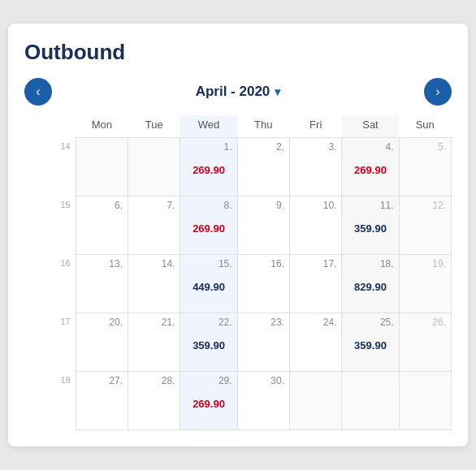  What do you see at coordinates (263, 167) in the screenshot?
I see `calendar-day: 2.` at bounding box center [263, 167].